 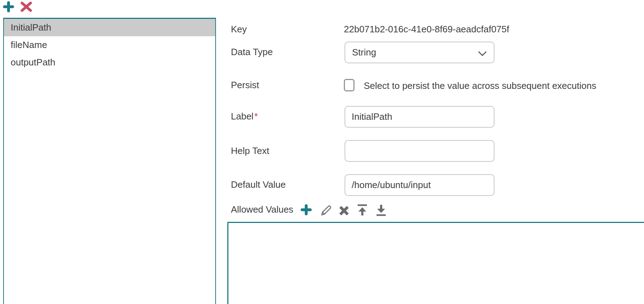 What do you see at coordinates (256, 116) in the screenshot?
I see `required-asterisk: *` at bounding box center [256, 116].